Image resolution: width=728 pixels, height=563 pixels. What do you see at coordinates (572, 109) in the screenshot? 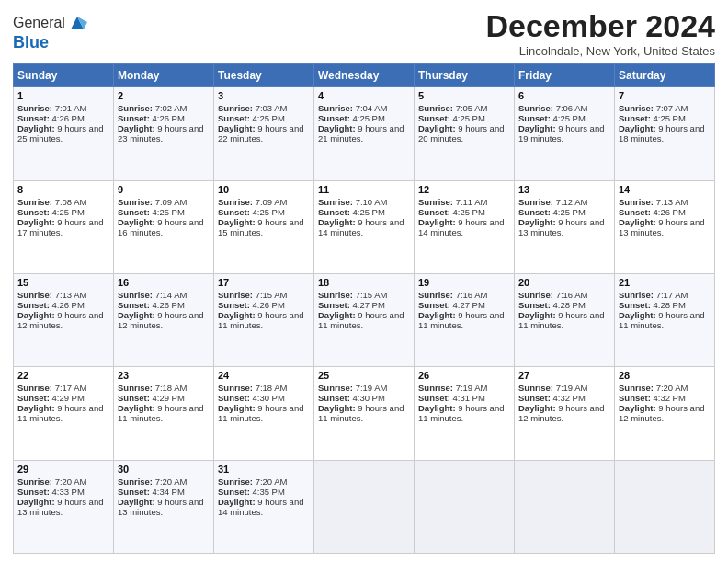
I see `sunrise-value: 7:06 AM` at bounding box center [572, 109].